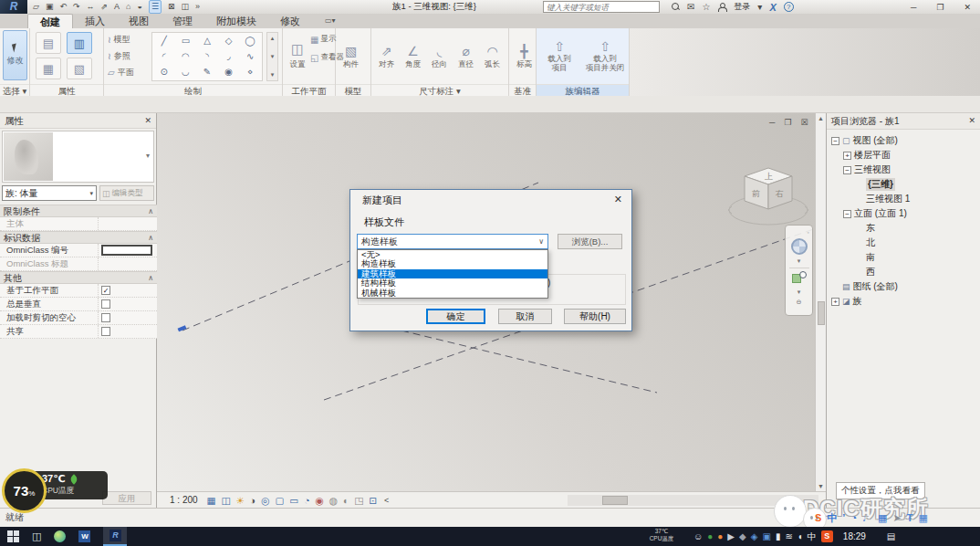  I want to click on tree-item-11: +◪族, so click(903, 301).